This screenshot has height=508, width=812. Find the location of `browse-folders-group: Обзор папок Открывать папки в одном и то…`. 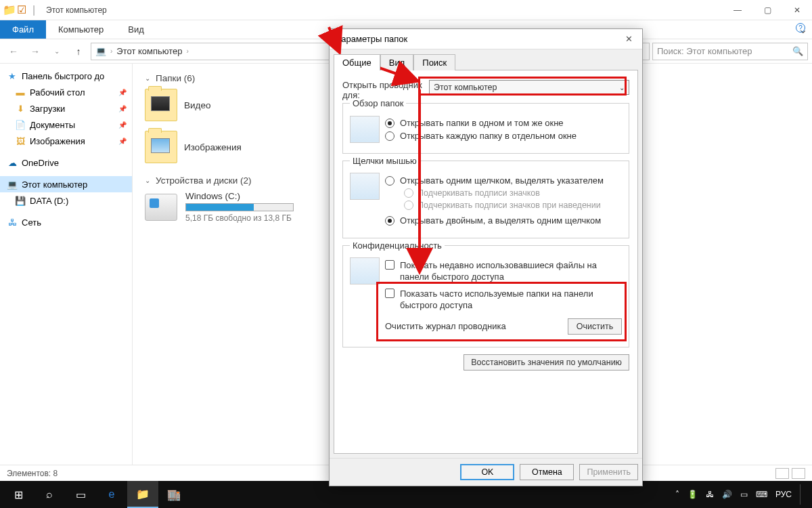

browse-folders-group: Обзор папок Открывать папки в одном и то… is located at coordinates (486, 129).